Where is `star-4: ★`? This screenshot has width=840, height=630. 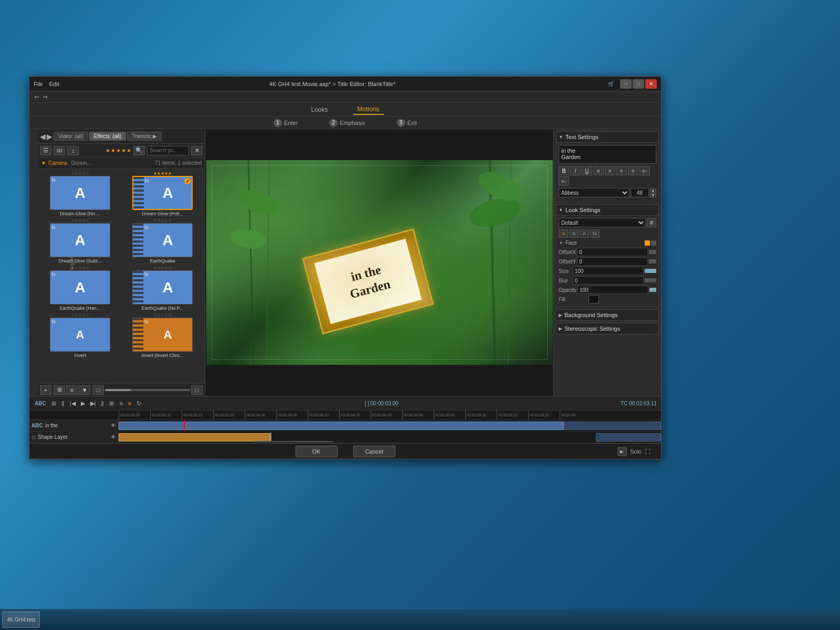 star-4: ★ is located at coordinates (124, 150).